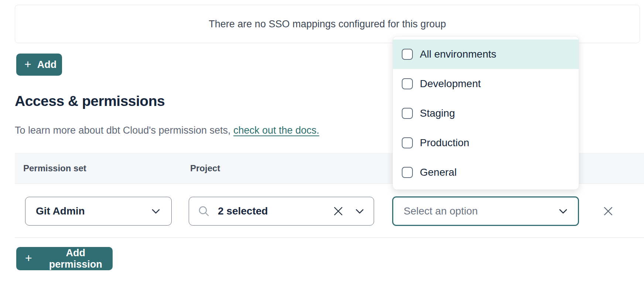 This screenshot has width=644, height=285. Describe the element at coordinates (486, 172) in the screenshot. I see `dropdown-option-general: General` at that location.